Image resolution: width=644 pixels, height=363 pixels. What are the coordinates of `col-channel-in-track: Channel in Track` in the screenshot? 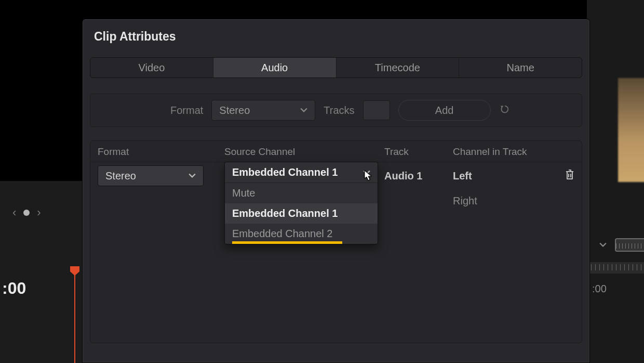 It's located at (505, 152).